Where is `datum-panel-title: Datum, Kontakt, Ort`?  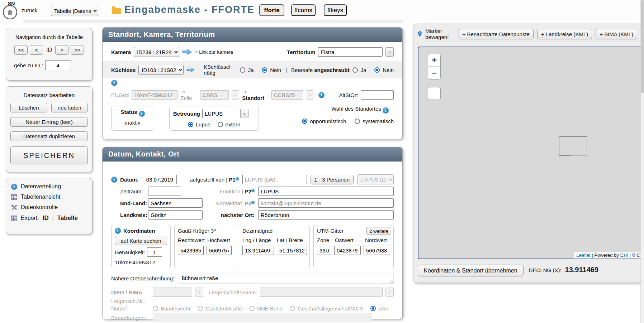
datum-panel-title: Datum, Kontakt, Ort is located at coordinates (252, 154).